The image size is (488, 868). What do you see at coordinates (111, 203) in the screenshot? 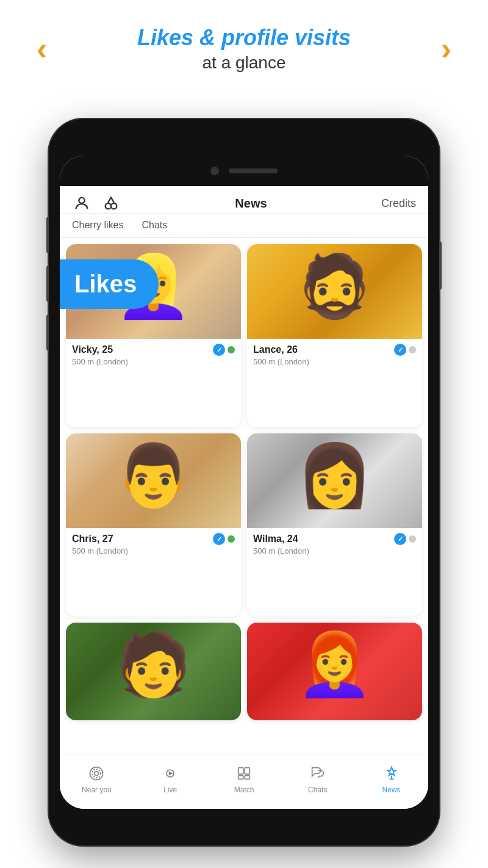
I see `cherry-icon` at bounding box center [111, 203].